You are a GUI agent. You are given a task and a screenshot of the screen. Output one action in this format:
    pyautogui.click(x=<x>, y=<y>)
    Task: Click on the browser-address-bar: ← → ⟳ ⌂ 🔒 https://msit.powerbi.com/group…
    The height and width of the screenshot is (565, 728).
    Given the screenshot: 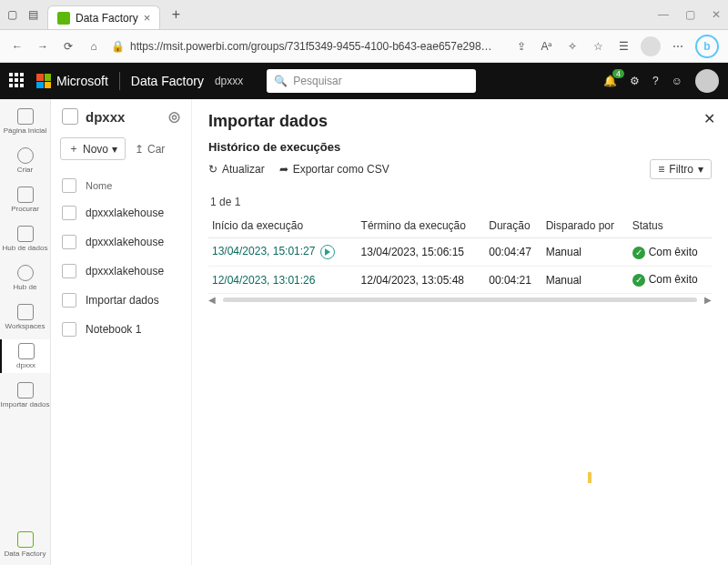 What is the action you would take?
    pyautogui.click(x=364, y=46)
    